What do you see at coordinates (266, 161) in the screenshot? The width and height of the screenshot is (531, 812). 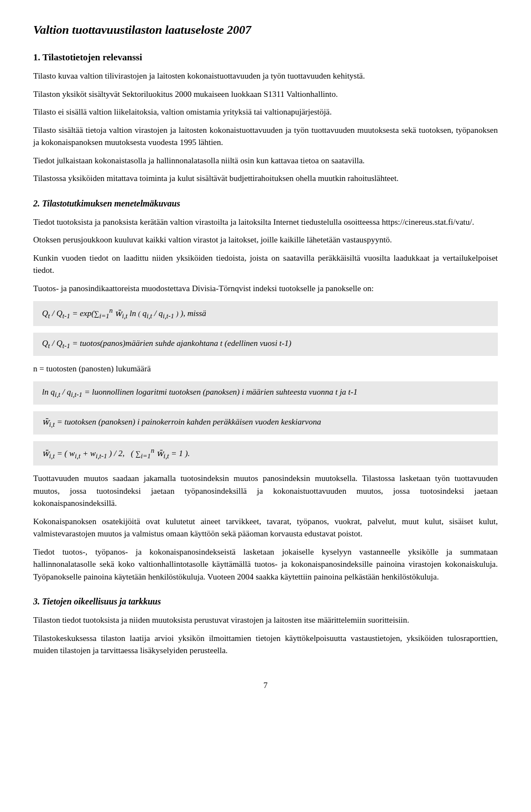 I see `section1-para5: Tiedot julkaistaan kokonaistasolla ja ha…` at bounding box center [266, 161].